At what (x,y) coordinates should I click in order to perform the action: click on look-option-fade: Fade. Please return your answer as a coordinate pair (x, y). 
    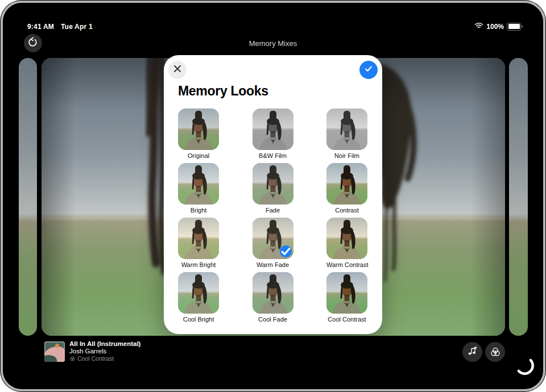
    Looking at the image, I should click on (273, 189).